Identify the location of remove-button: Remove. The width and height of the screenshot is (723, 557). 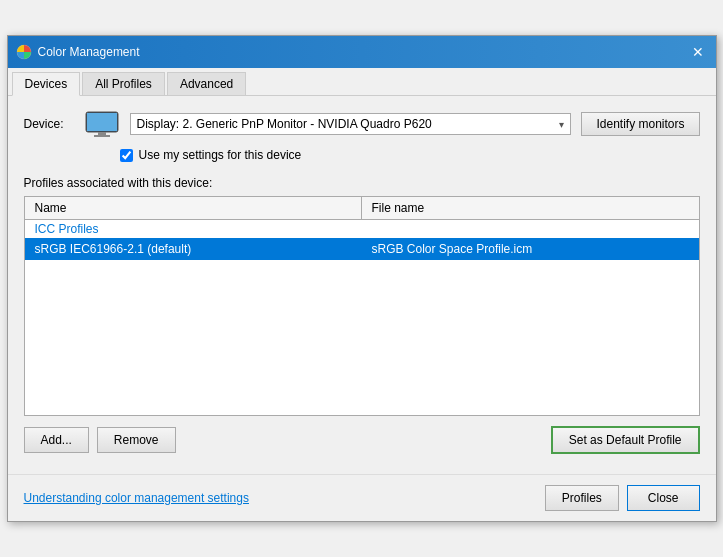
(136, 440).